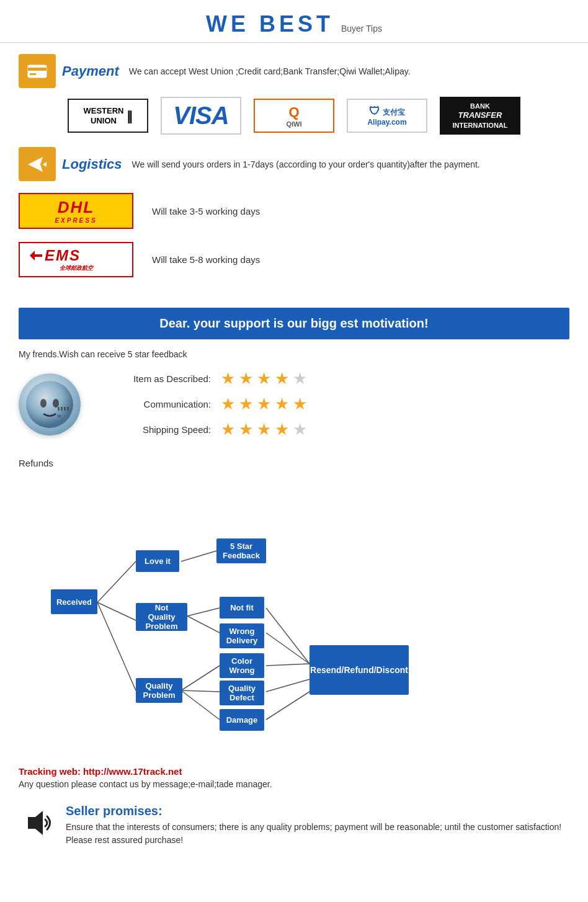  Describe the element at coordinates (362, 29) in the screenshot. I see `header-subtitle: Buyer Tips` at that location.